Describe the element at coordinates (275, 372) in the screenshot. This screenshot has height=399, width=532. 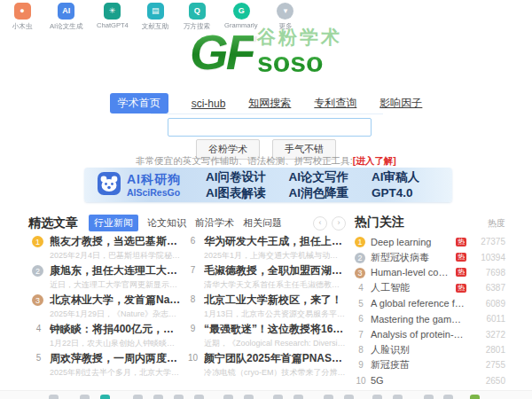
I see `article-summary: 冷冻电镜（cryo-EM）技术带来了分辨率革命，让我们能...` at that location.